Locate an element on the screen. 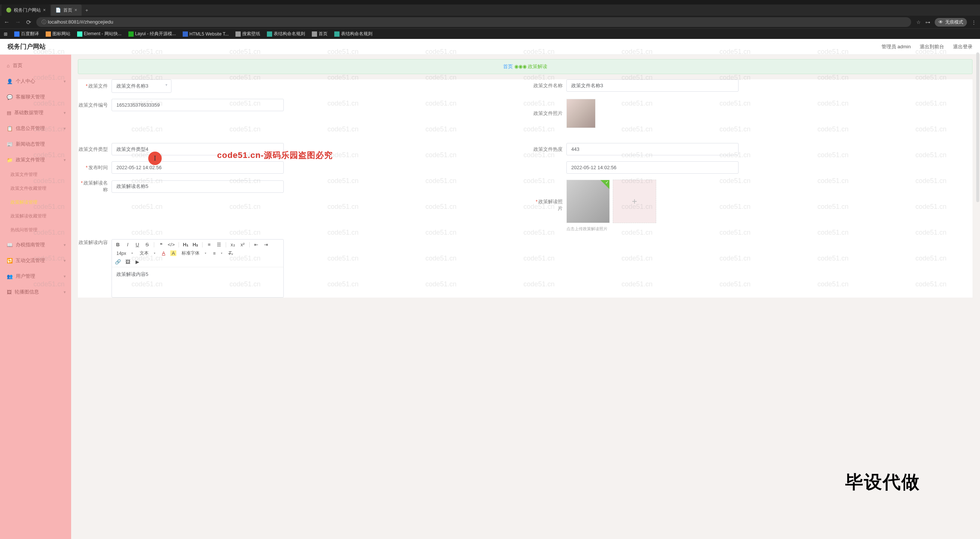 Image resolution: width=980 pixels, height=539 pixels. sidebar-sub-hotline: 热线问答管理 is located at coordinates (36, 230).